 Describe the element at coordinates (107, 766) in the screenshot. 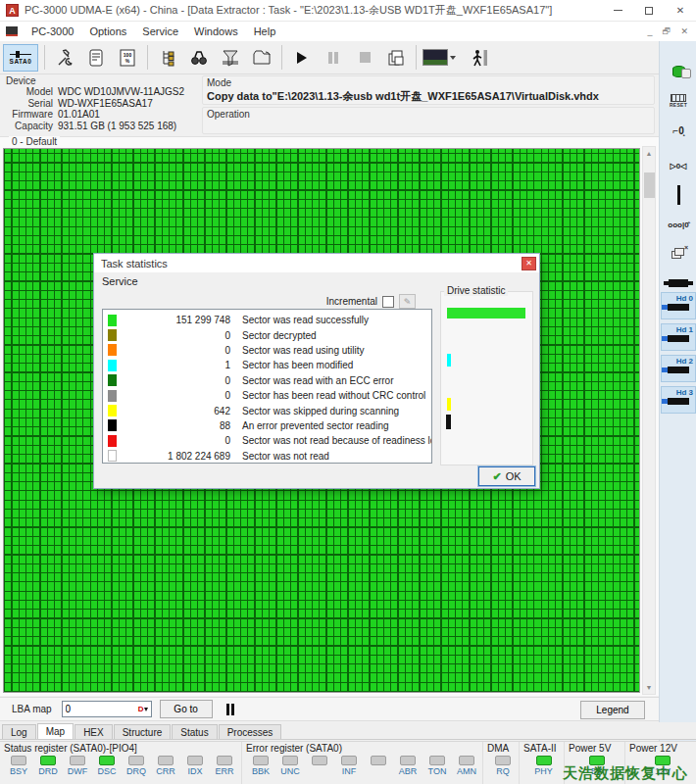

I see `led-cell: DSC` at that location.